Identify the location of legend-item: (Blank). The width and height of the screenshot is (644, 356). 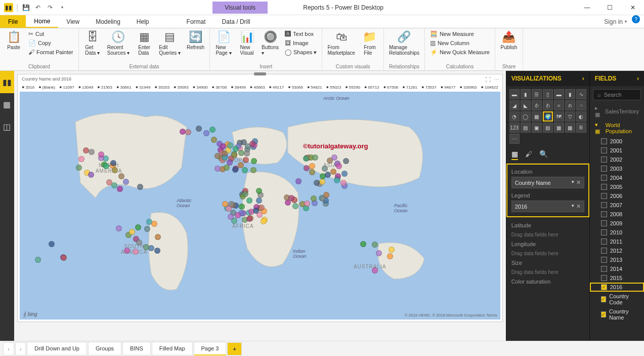
(47, 87).